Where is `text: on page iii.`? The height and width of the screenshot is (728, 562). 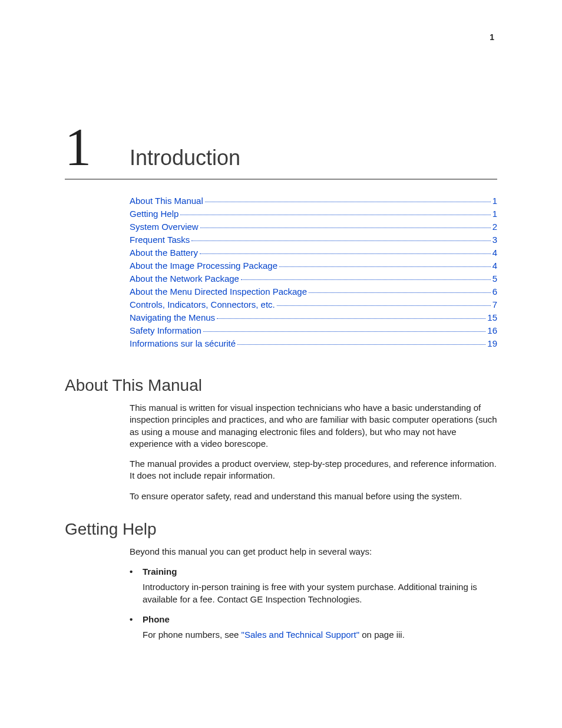 text: on page iii. is located at coordinates (382, 634).